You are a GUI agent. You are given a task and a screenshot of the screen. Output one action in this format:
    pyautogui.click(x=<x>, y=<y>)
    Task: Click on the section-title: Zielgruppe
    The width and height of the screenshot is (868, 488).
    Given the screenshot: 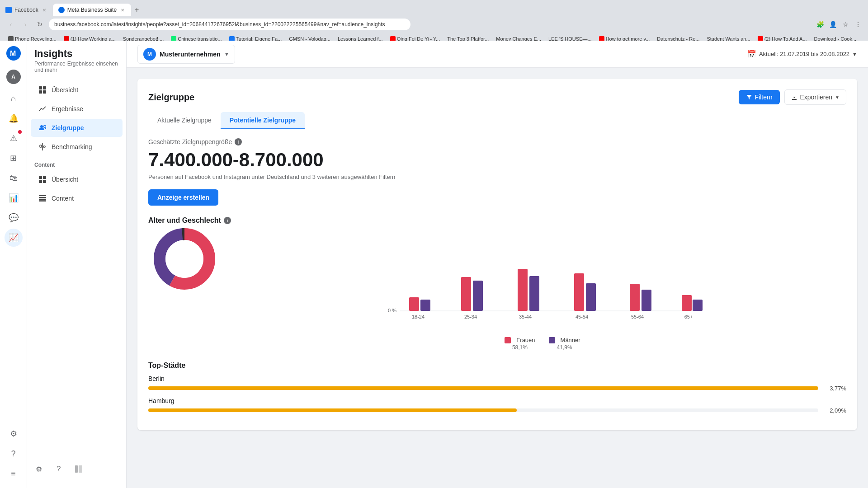 What is the action you would take?
    pyautogui.click(x=171, y=98)
    